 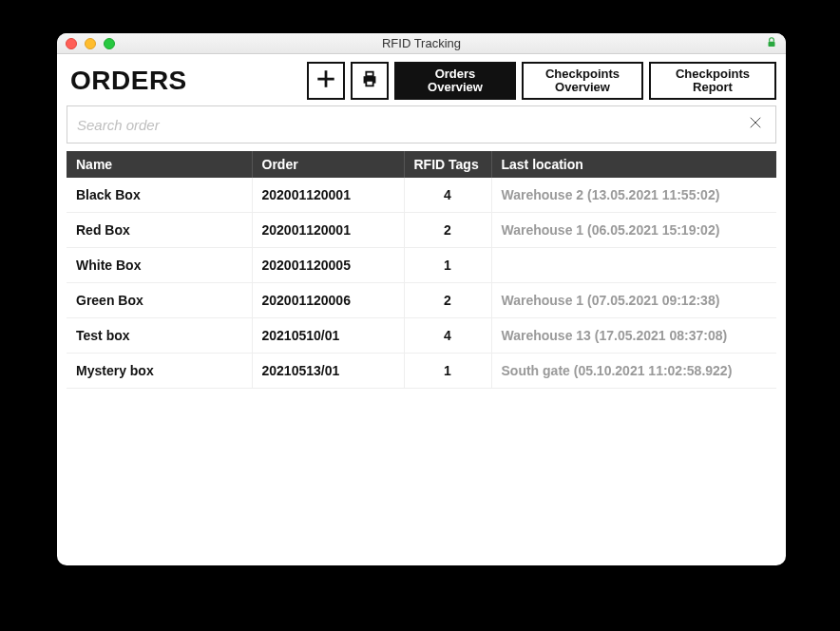 What do you see at coordinates (160, 266) in the screenshot?
I see `cell-name: White Box` at bounding box center [160, 266].